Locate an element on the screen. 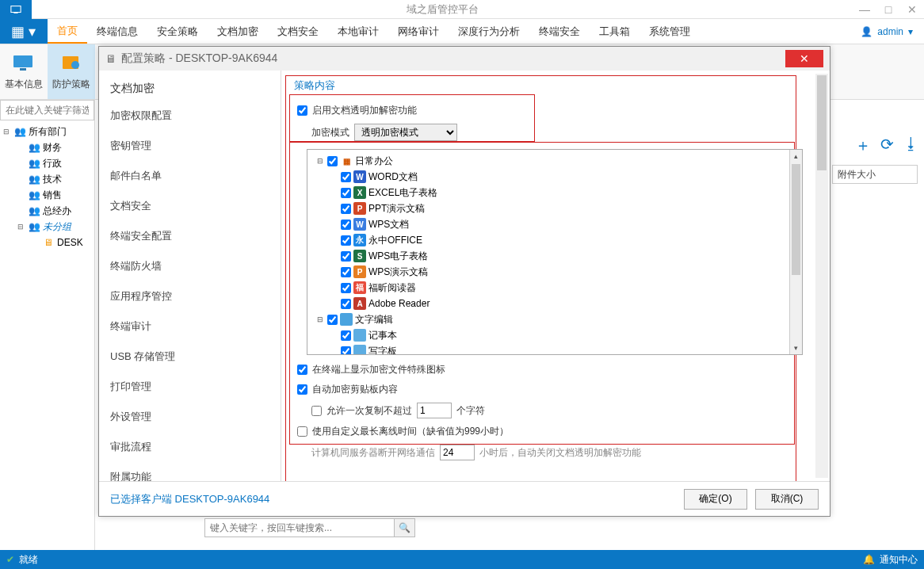 The width and height of the screenshot is (924, 569). filetype-node-1: WWORD文档 is located at coordinates (555, 177).